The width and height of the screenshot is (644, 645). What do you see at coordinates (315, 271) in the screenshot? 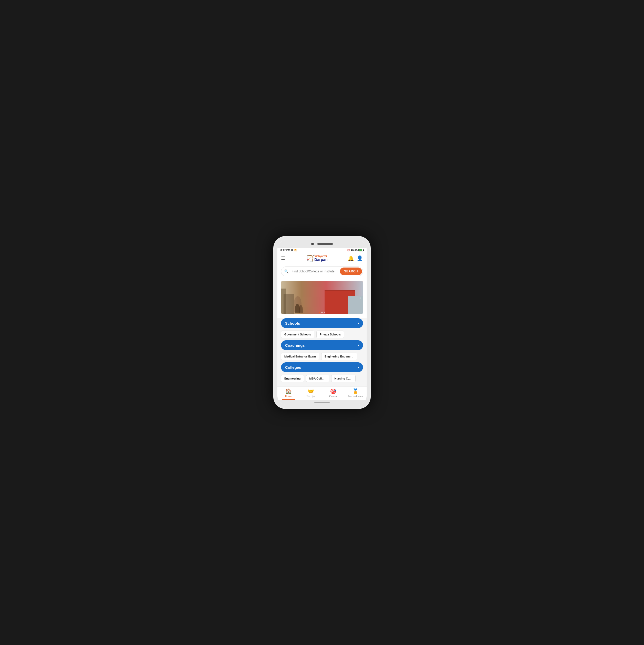
I see `search-input` at bounding box center [315, 271].